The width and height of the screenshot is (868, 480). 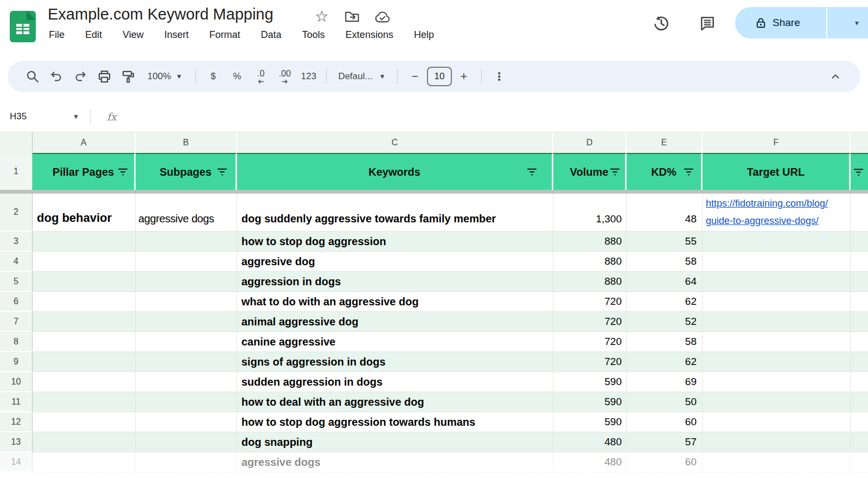 What do you see at coordinates (16, 171) in the screenshot?
I see `row-number-1: 1` at bounding box center [16, 171].